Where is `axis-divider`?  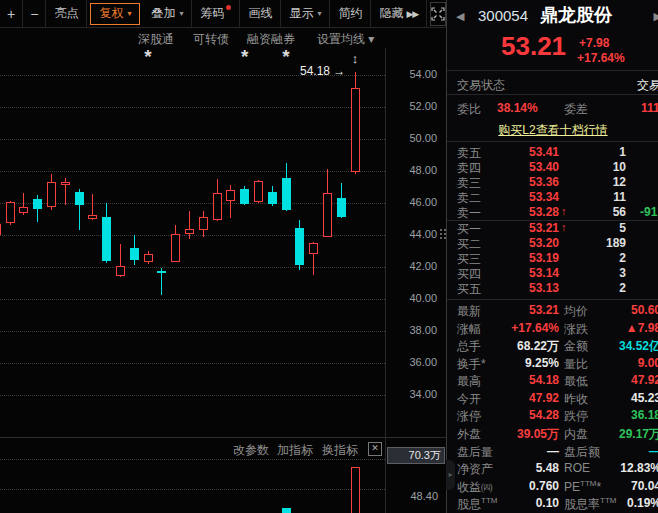 axis-divider is located at coordinates (386, 280).